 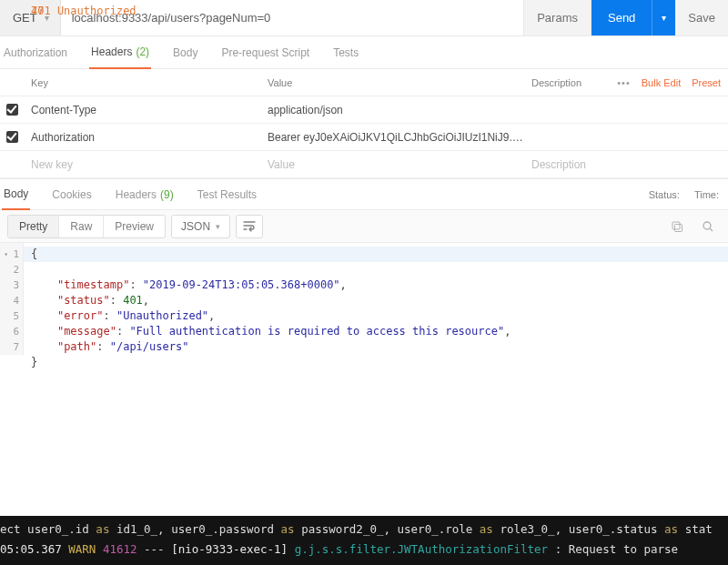 I want to click on tab-pre-request: Pre-request Script, so click(x=266, y=53).